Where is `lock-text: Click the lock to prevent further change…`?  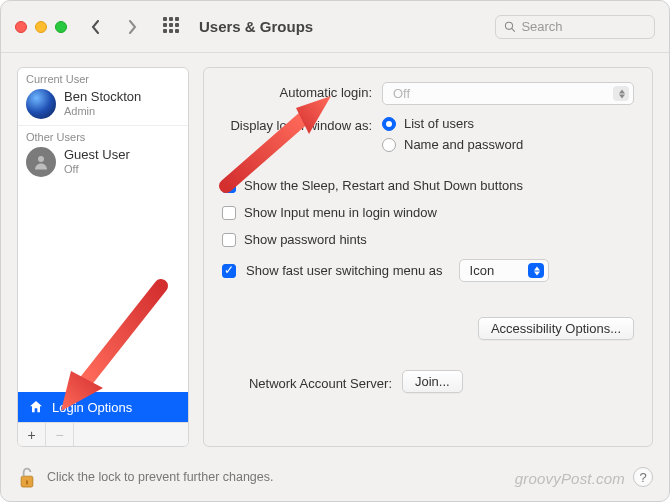
lock-text: Click the lock to prevent further change… is located at coordinates (160, 477).